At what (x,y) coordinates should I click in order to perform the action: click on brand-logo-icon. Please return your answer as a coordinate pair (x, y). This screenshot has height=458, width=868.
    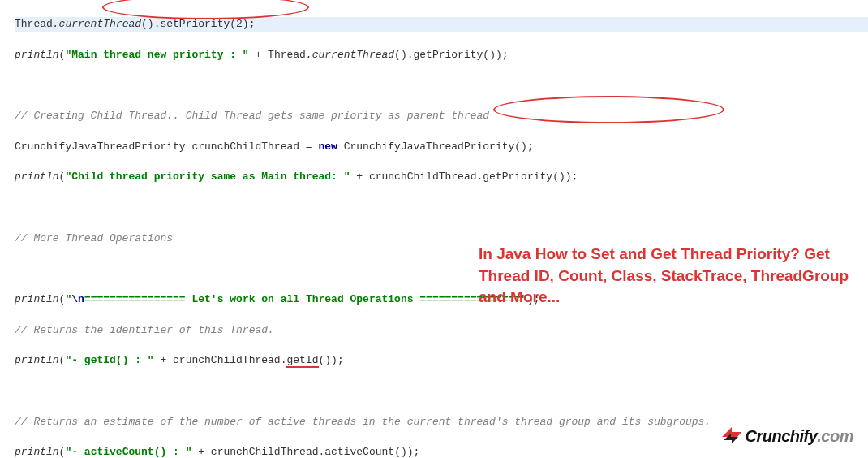
    Looking at the image, I should click on (731, 437).